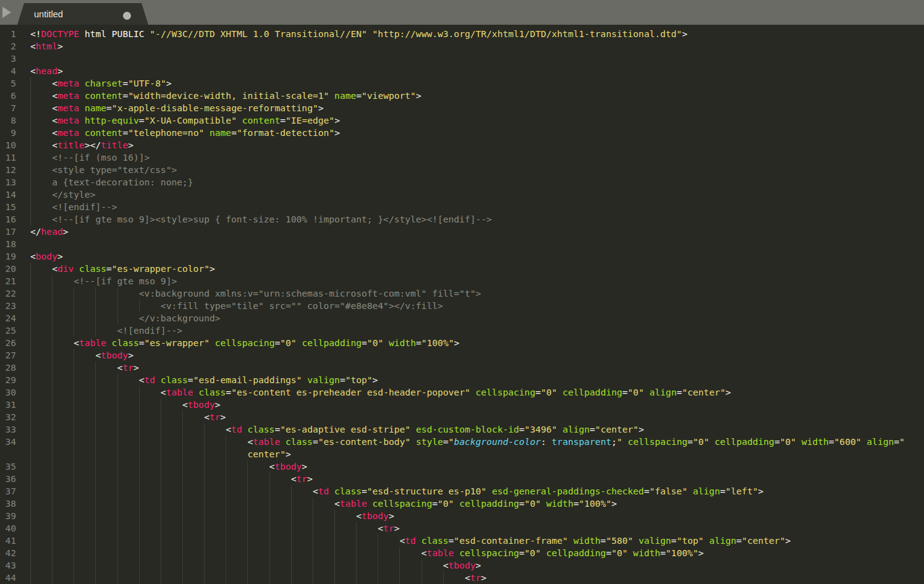 The image size is (924, 584). Describe the element at coordinates (462, 578) in the screenshot. I see `code-line: 44<tr>` at that location.